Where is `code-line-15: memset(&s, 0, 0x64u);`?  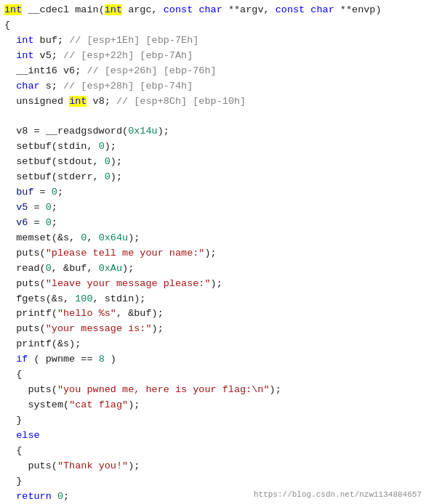 code-line-15: memset(&s, 0, 0x64u); is located at coordinates (212, 238).